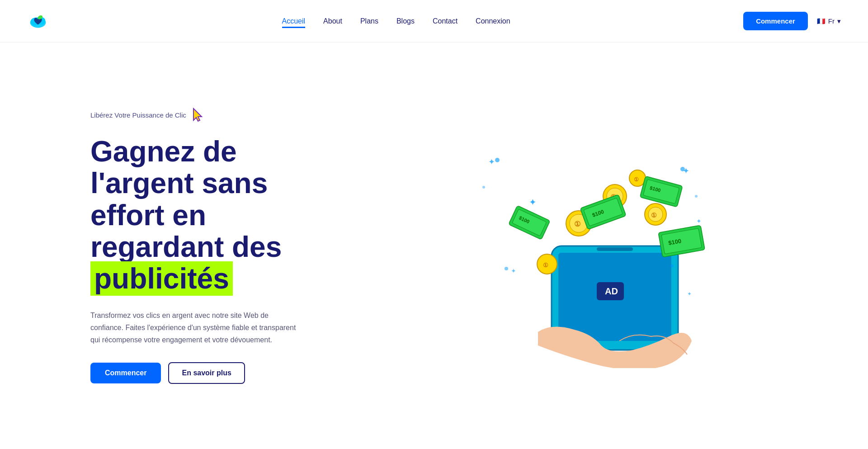  I want to click on nav-links: Accueil About Plans Blogs Contact Connex…, so click(396, 21).